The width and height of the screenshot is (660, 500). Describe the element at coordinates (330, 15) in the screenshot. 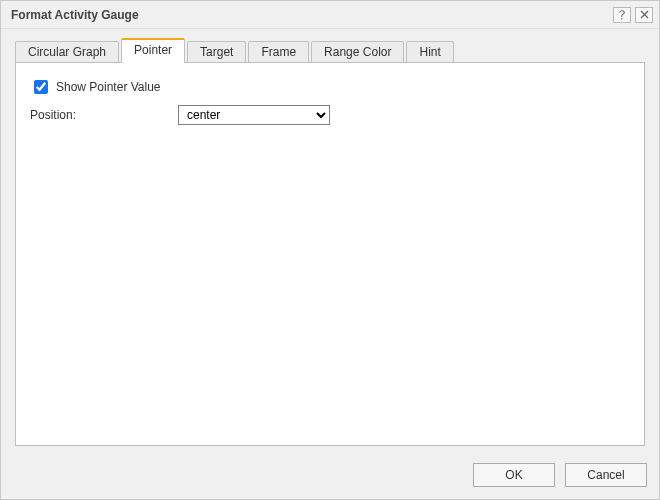

I see `titlebar: Format Activity Gauge` at that location.